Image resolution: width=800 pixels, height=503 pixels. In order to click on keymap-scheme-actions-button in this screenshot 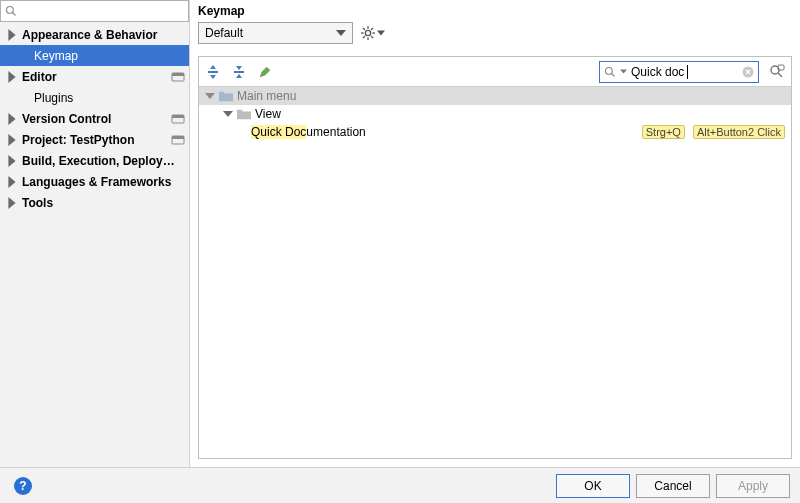, I will do `click(373, 33)`.